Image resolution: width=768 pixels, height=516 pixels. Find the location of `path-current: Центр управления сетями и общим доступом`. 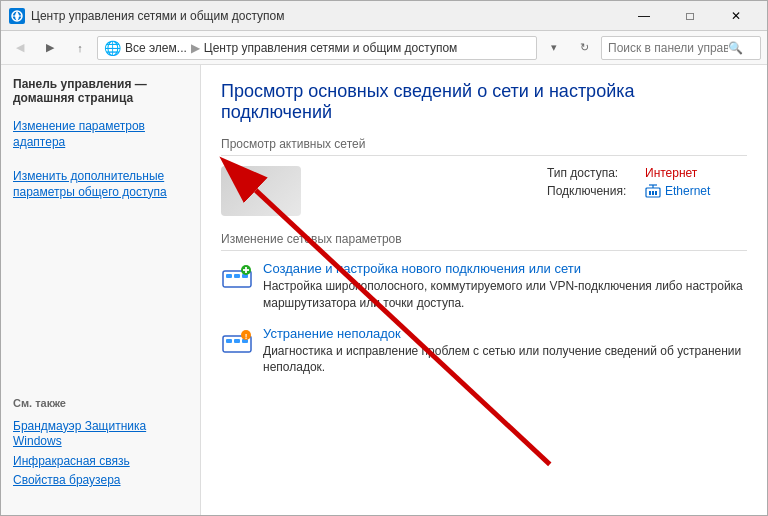

path-current: Центр управления сетями и общим доступом is located at coordinates (331, 48).